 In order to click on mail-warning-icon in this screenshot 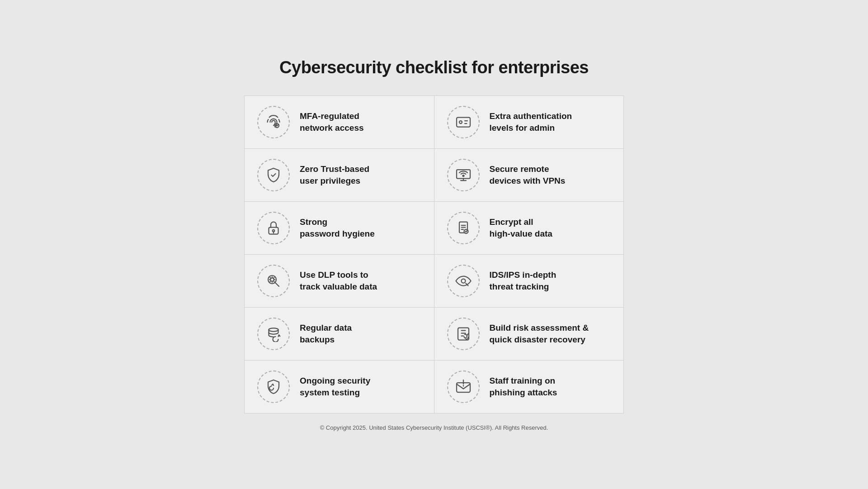, I will do `click(463, 387)`.